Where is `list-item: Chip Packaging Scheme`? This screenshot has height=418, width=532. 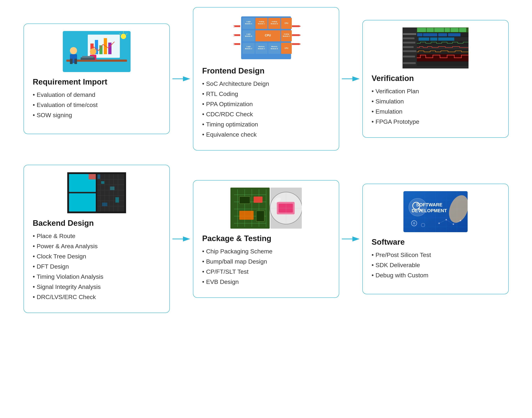 list-item: Chip Packaging Scheme is located at coordinates (237, 251).